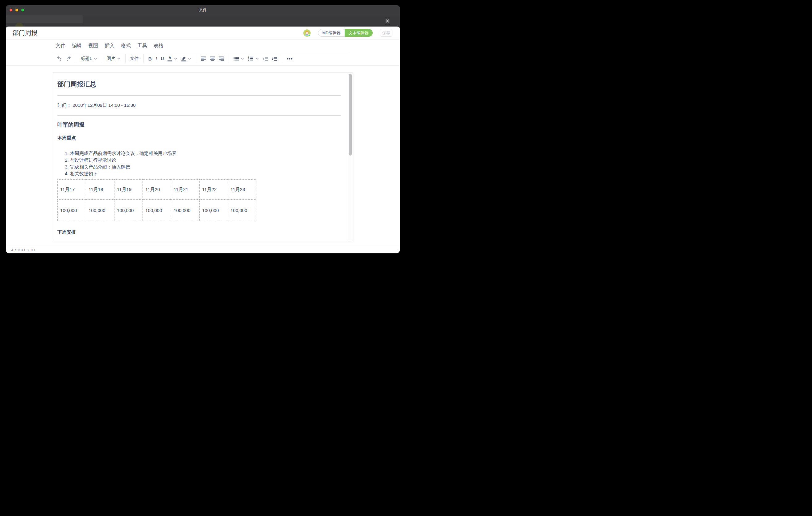 The height and width of the screenshot is (516, 812). I want to click on bullet-list-icon, so click(236, 59).